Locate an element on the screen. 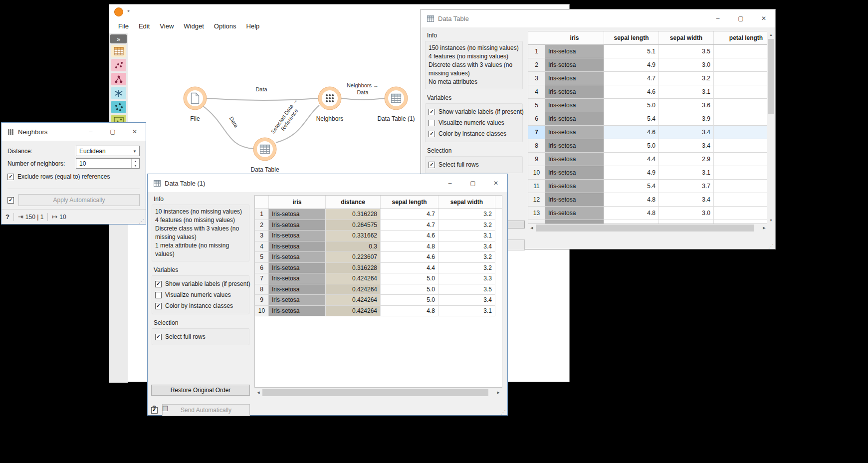 The height and width of the screenshot is (463, 868). info-line: No meta attributes is located at coordinates (474, 82).